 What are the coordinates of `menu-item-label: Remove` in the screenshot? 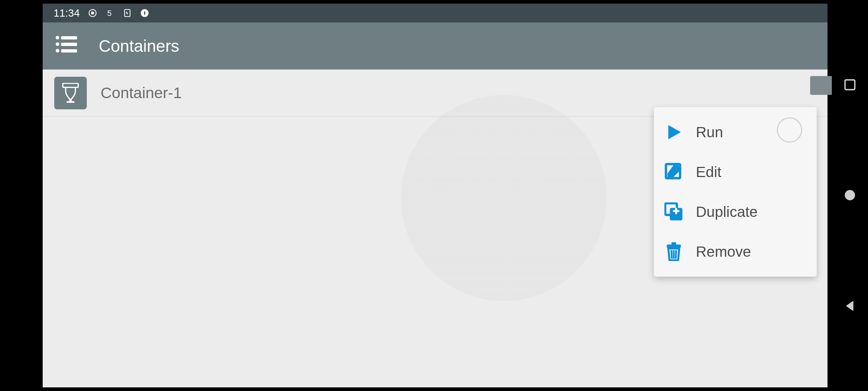 It's located at (723, 252).